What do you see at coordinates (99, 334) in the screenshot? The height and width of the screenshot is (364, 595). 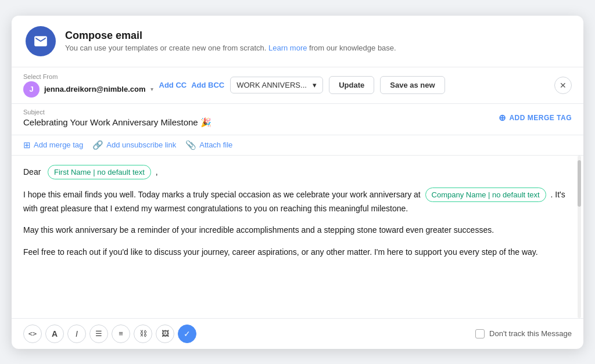 I see `align-button: ☰` at bounding box center [99, 334].